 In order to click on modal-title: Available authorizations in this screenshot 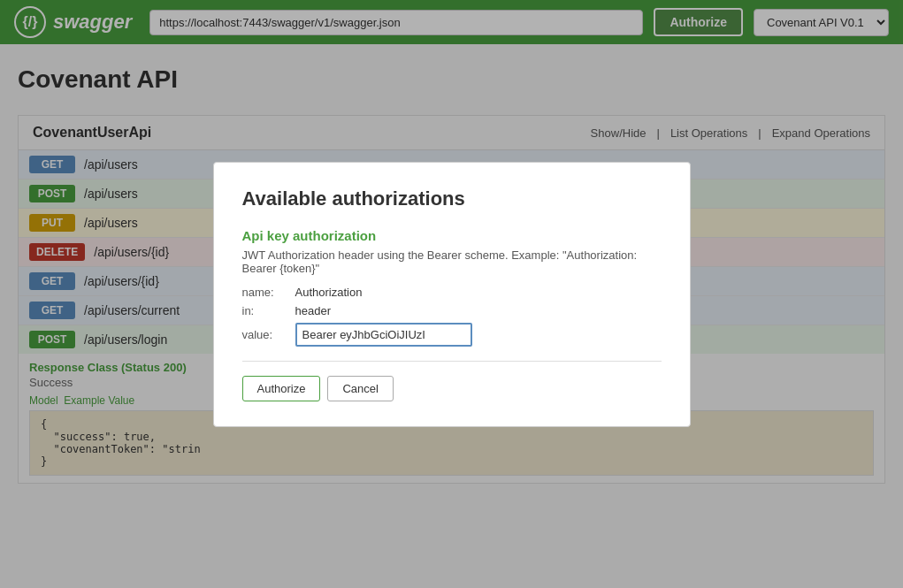, I will do `click(452, 199)`.